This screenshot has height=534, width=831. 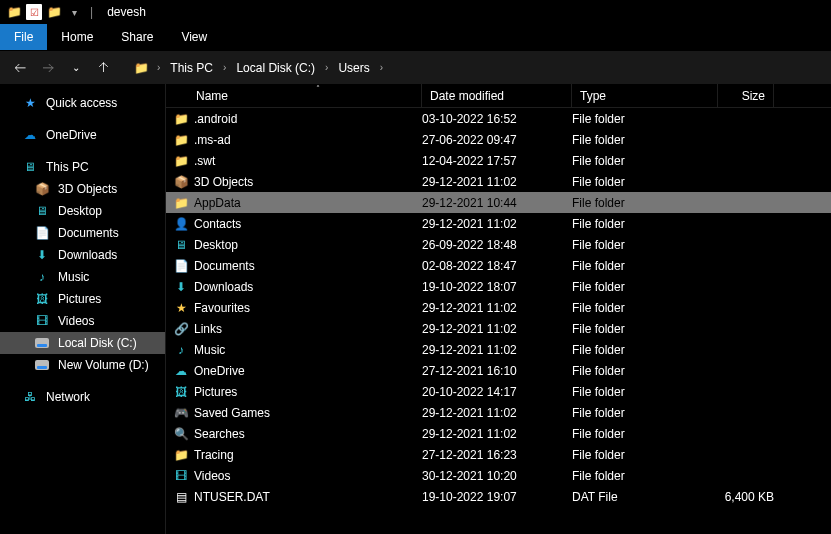 What do you see at coordinates (498, 392) in the screenshot?
I see `table-row: 🖼Pictures20-10-2022 14:17File folder` at bounding box center [498, 392].